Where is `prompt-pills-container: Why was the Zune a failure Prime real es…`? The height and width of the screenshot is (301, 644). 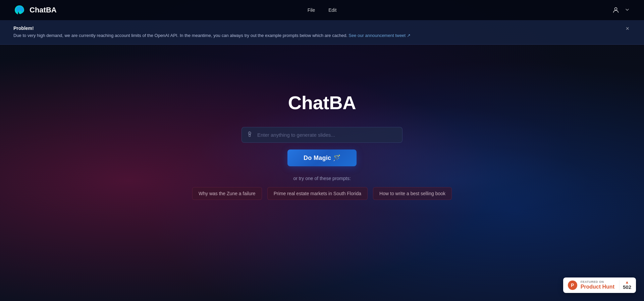
prompt-pills-container: Why was the Zune a failure Prime real es… is located at coordinates (322, 194).